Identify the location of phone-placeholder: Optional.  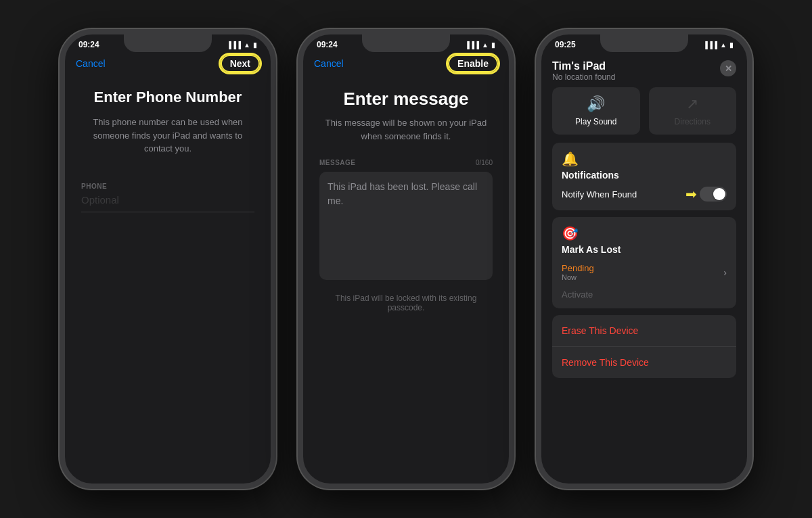
(100, 200).